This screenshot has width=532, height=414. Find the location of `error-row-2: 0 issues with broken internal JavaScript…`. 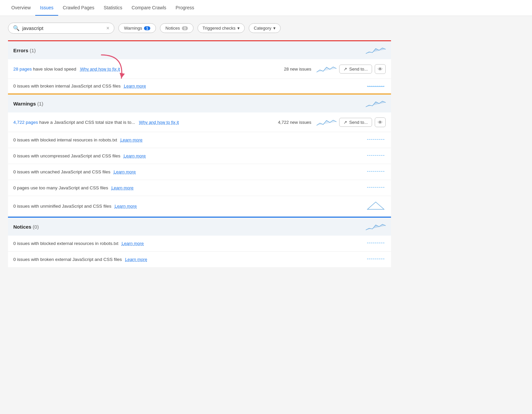

error-row-2: 0 issues with broken internal JavaScript… is located at coordinates (200, 86).